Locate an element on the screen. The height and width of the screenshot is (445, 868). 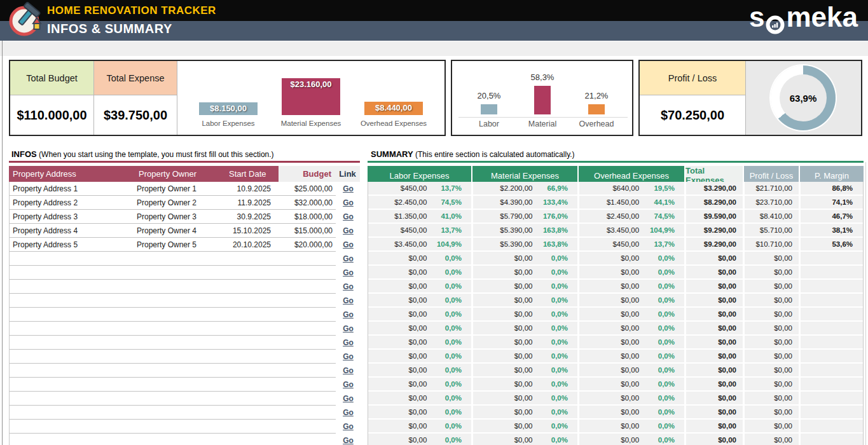
cell-overhead-expenses: $640,0019,5% is located at coordinates (633, 188).